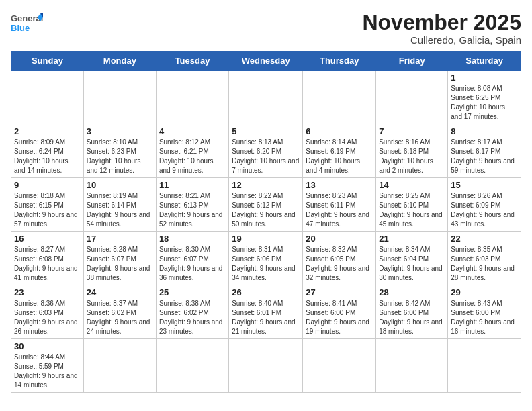 This screenshot has width=532, height=411. I want to click on calendar-cell: 8Sunrise: 8:17 AM Sunset: 6:17 PM Daylig…, so click(485, 151).